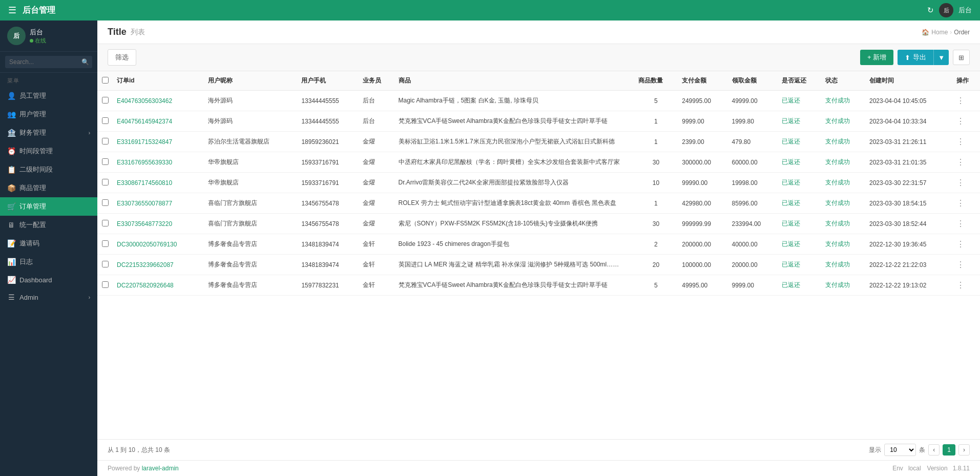 This screenshot has height=476, width=980. What do you see at coordinates (753, 244) in the screenshot?
I see `cell-receive: 40000.00` at bounding box center [753, 244].